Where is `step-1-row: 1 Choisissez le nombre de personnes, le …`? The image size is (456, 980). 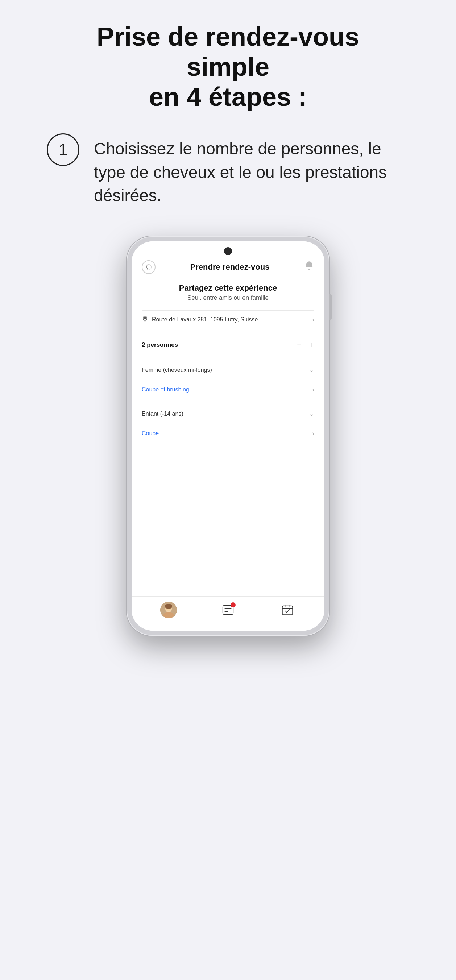
step-1-row: 1 Choisissez le nombre de personnes, le … is located at coordinates (228, 170).